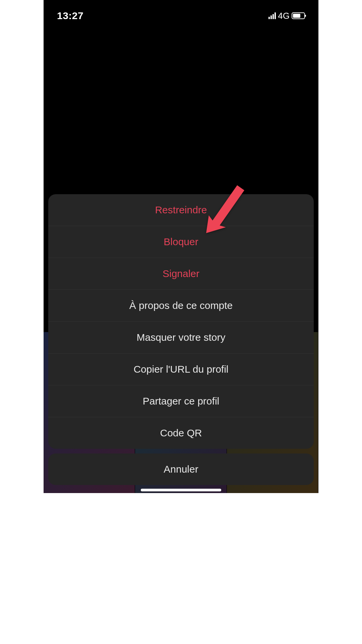 The height and width of the screenshot is (644, 362). Describe the element at coordinates (181, 16) in the screenshot. I see `status-bar: 13:27 4G` at that location.